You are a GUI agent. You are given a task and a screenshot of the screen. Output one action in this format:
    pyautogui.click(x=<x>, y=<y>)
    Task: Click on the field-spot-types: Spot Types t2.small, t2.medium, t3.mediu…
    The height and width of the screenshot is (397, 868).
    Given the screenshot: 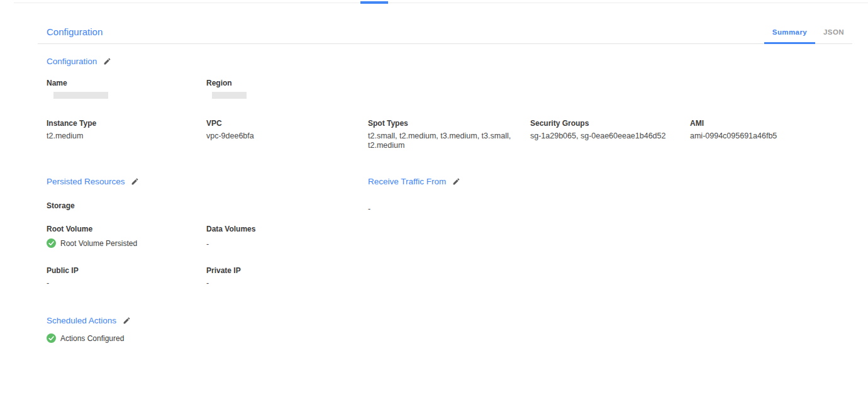 What is the action you would take?
    pyautogui.click(x=449, y=135)
    